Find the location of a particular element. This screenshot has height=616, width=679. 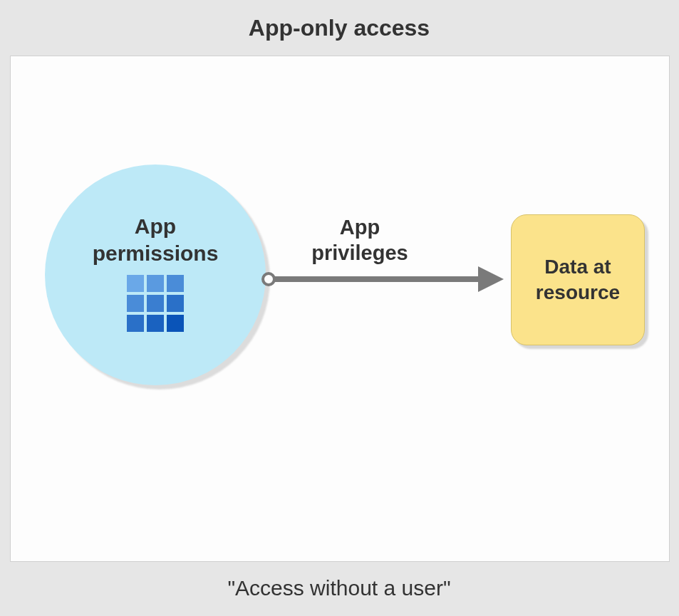

data-resource-label: Data at resource is located at coordinates (578, 281).